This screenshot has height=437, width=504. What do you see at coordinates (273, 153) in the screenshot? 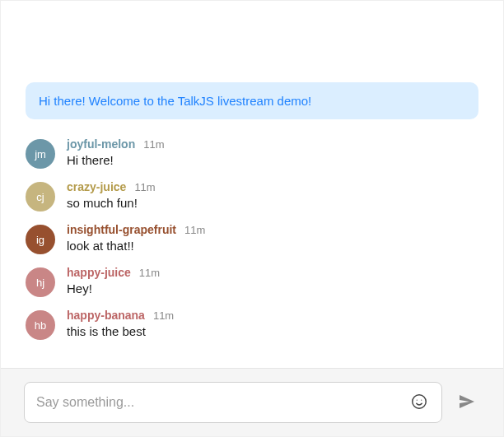
I see `message-content: joyful-melon11mHi there!` at bounding box center [273, 153].